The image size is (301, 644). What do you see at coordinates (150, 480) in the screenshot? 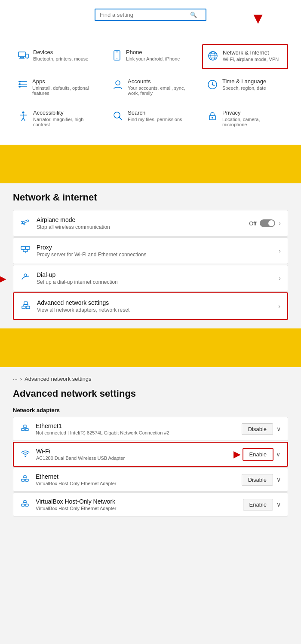
I see `ethernet-adapter-item: Ethernet VirtualBox Host-Only Ethernet A…` at bounding box center [150, 480].